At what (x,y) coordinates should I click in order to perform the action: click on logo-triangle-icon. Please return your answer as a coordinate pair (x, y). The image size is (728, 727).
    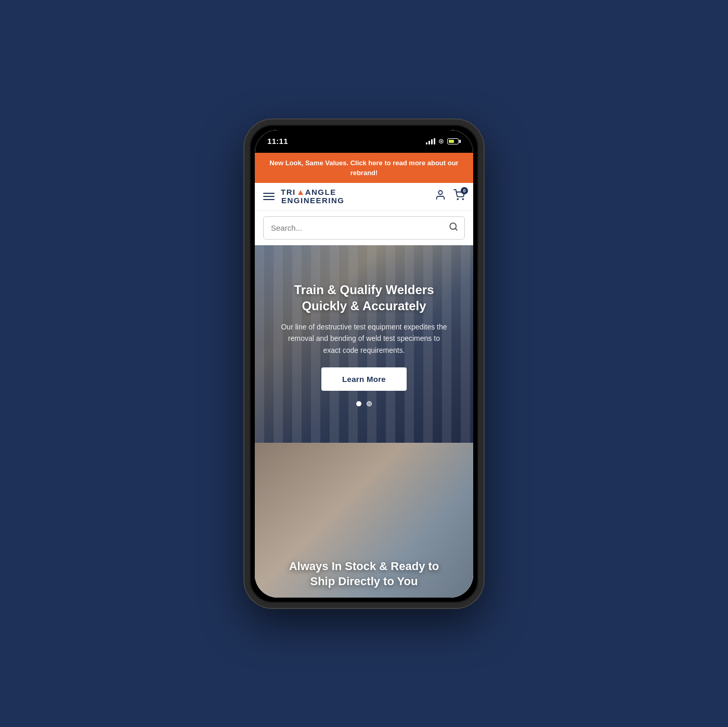
    Looking at the image, I should click on (301, 192).